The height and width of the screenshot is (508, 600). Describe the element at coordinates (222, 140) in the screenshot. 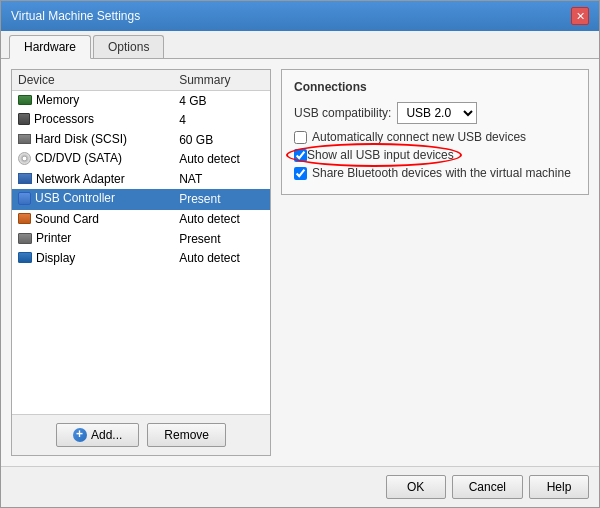

I see `summary-cell: 60 GB` at that location.